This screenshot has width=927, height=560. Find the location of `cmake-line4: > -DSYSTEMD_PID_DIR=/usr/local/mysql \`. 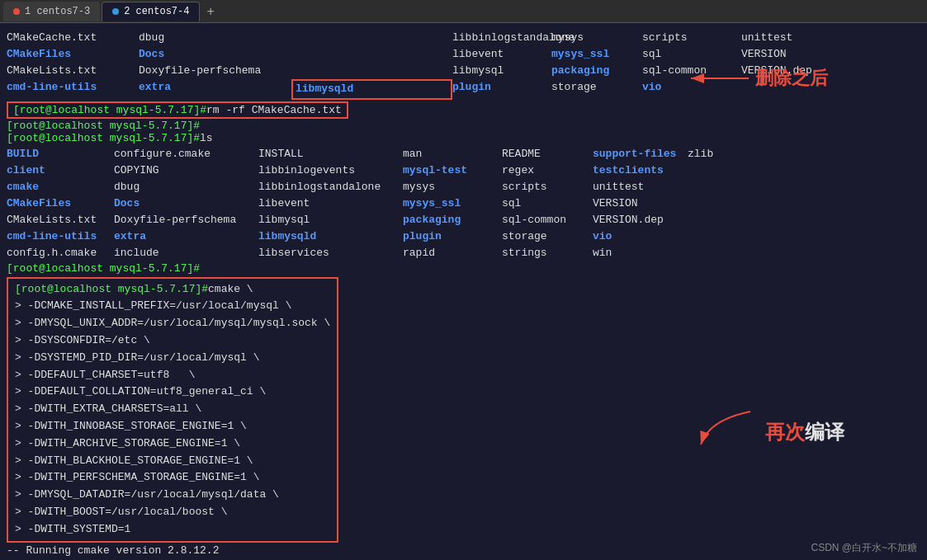

cmake-line4: > -DSYSTEMD_PID_DIR=/usr/local/mysql \ is located at coordinates (173, 358).